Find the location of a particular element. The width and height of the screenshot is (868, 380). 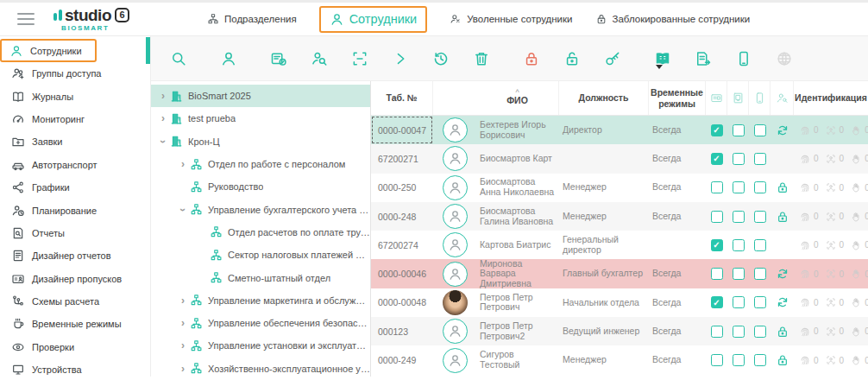

sidebar-item-access-groups: Группы доступа is located at coordinates (75, 73).